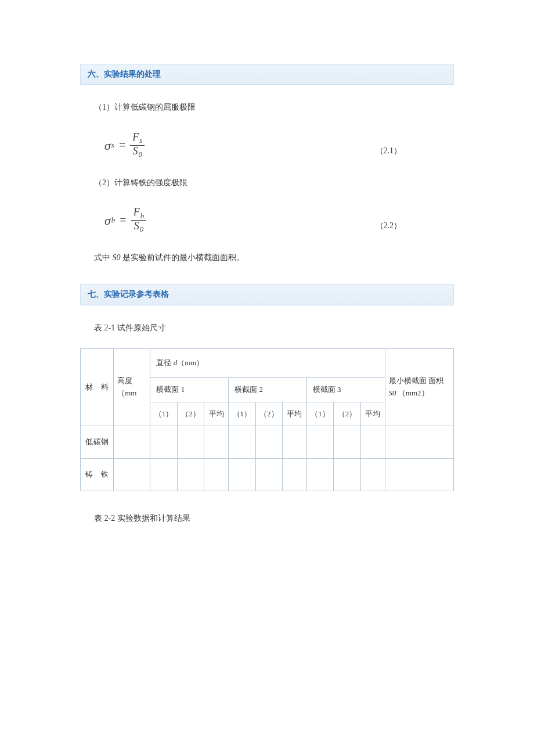 This screenshot has height=756, width=534. Describe the element at coordinates (346, 390) in the screenshot. I see `th-section3: 横截面 3` at that location.